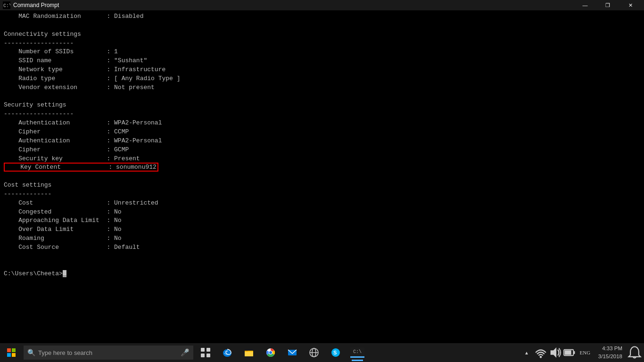 This screenshot has height=362, width=644. What do you see at coordinates (36, 5) in the screenshot?
I see `titlebar-title: Command Prompt` at bounding box center [36, 5].